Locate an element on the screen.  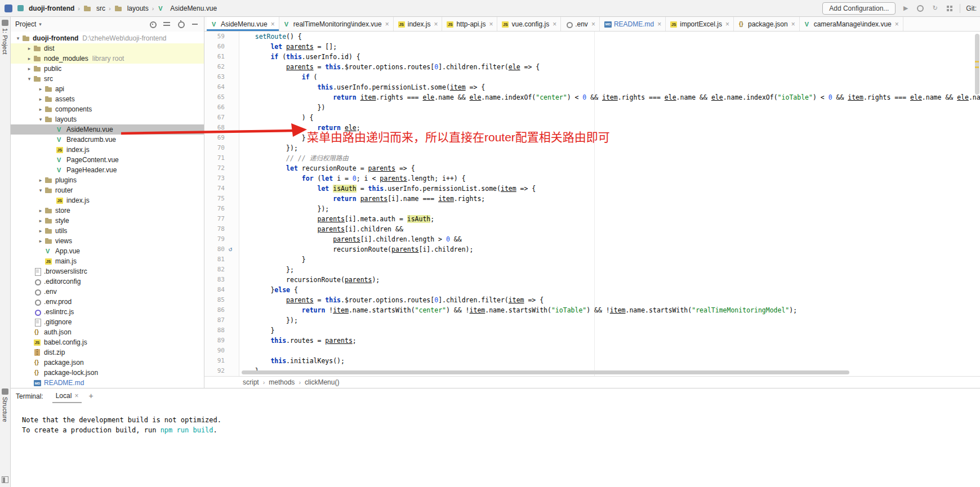
code-line: 74 let isAuth = this.userInfo.permission… is located at coordinates (593, 189).